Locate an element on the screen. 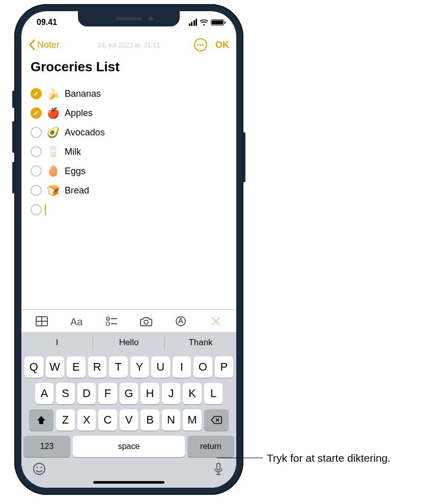 Image resolution: width=444 pixels, height=504 pixels. key-n: N is located at coordinates (171, 420).